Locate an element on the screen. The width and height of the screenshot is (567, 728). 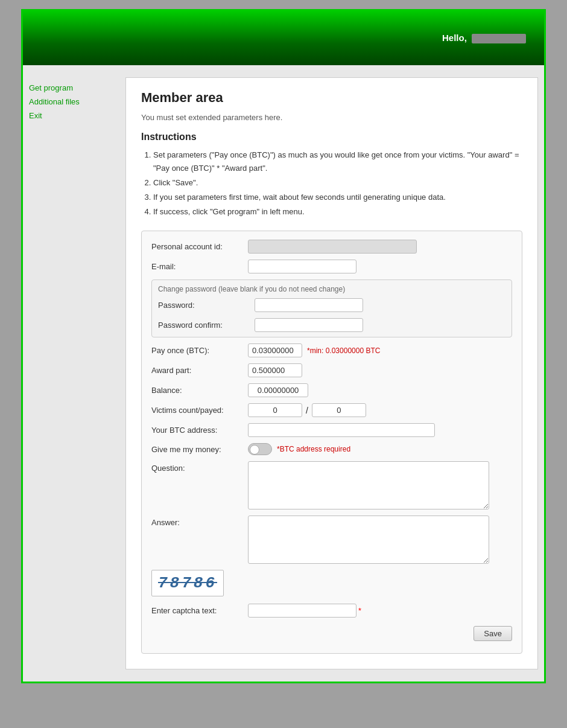
header-username is located at coordinates (499, 39).